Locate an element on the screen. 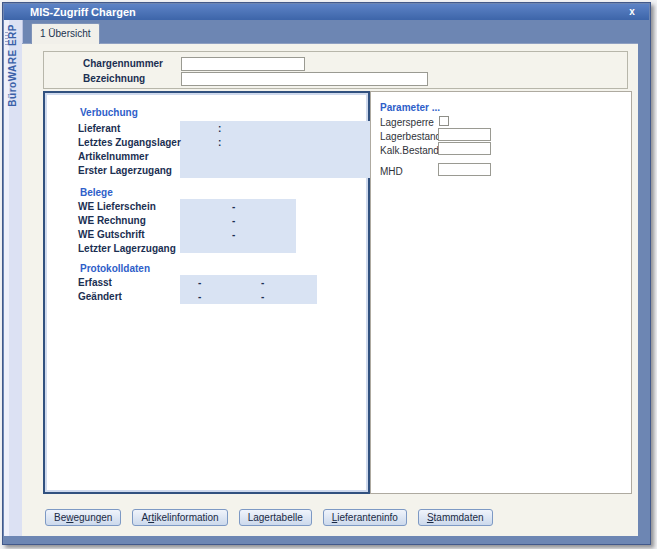 The width and height of the screenshot is (657, 549). section-title-belege: Belege is located at coordinates (96, 192).